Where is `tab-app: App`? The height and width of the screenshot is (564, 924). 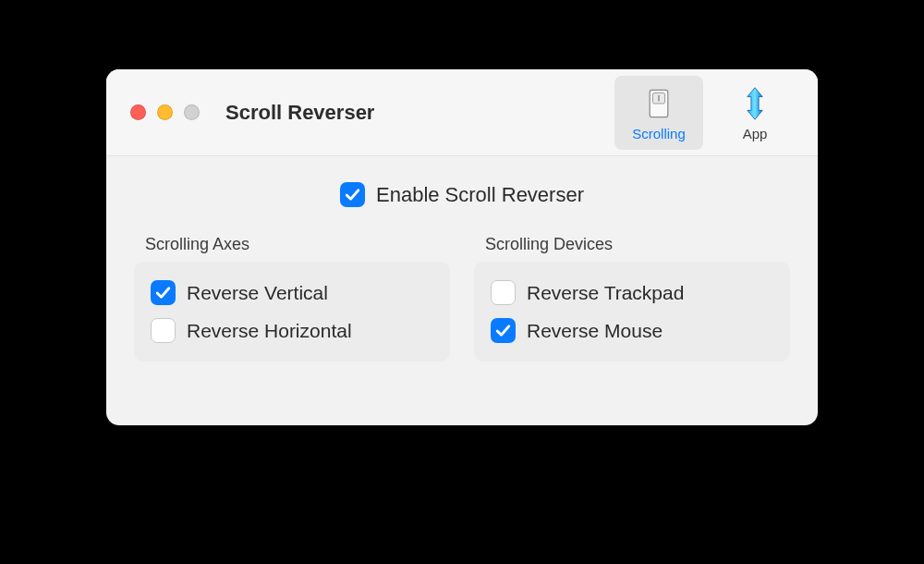
tab-app: App is located at coordinates (755, 113).